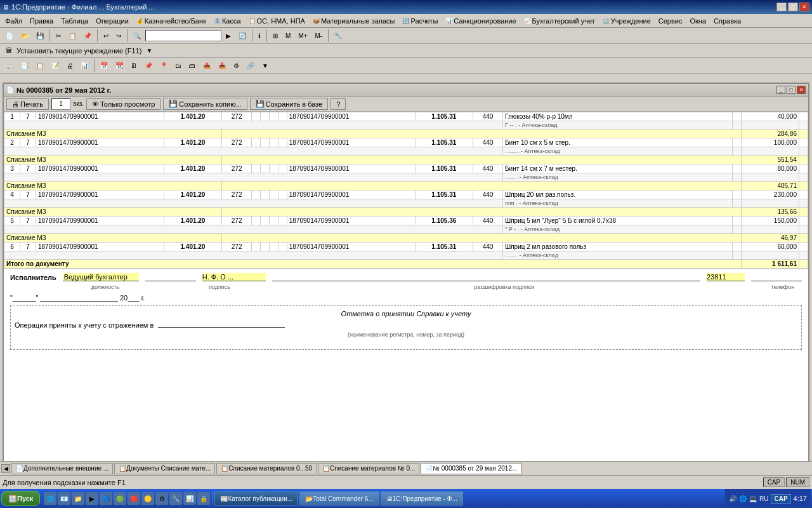 The image size is (812, 508). I want to click on tab-2: 📋 Документы Списание мате..., so click(165, 469).